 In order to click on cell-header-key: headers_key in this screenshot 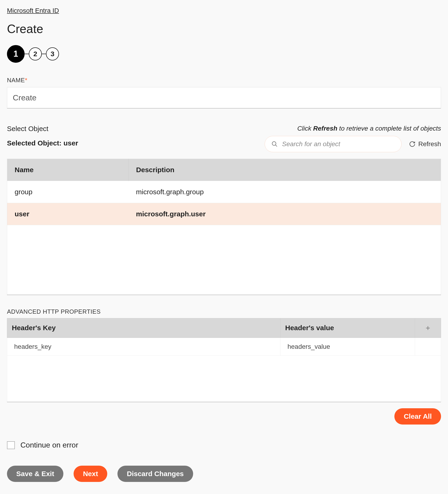, I will do `click(144, 346)`.